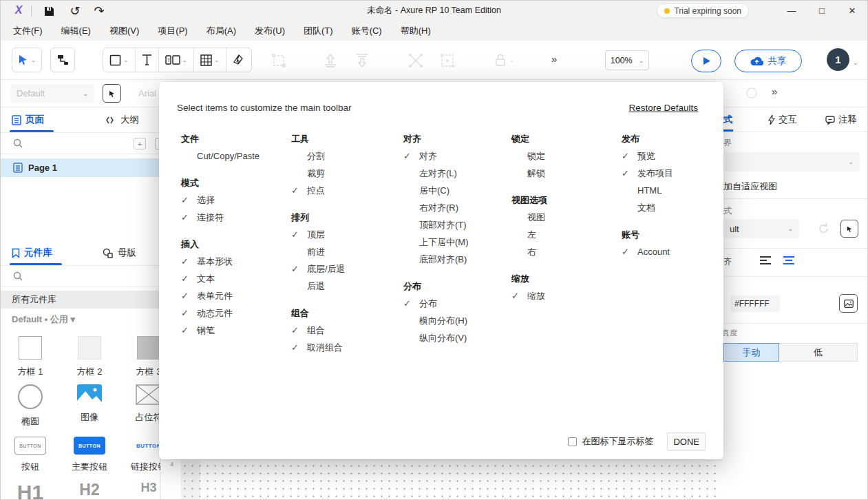  I want to click on menu-item: 视图(V), so click(124, 31).